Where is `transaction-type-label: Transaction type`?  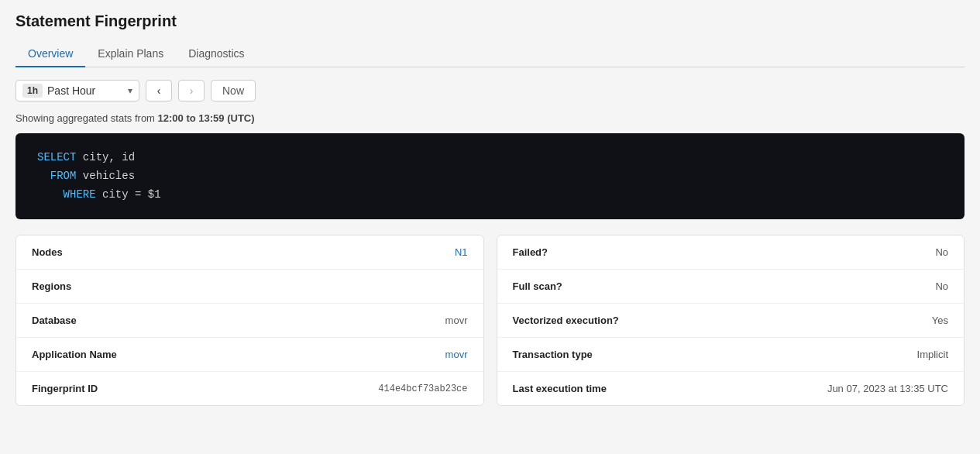 transaction-type-label: Transaction type is located at coordinates (553, 355).